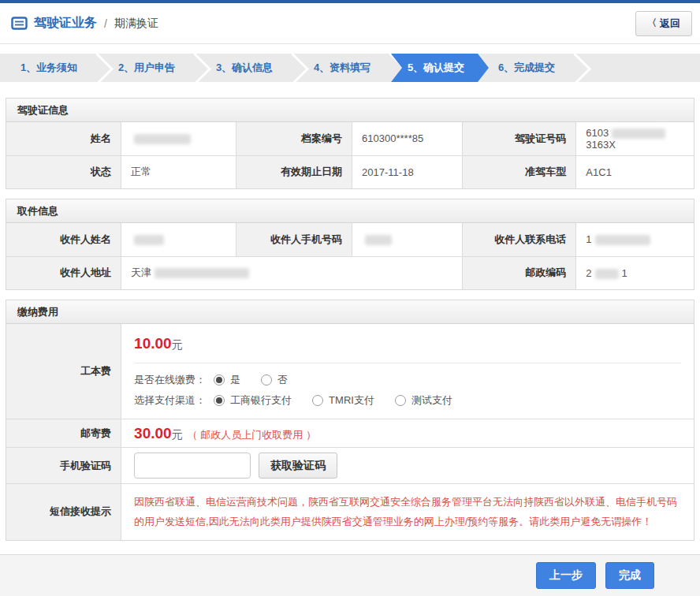 The width and height of the screenshot is (700, 596). Describe the element at coordinates (19, 24) in the screenshot. I see `license-service-icon` at that location.